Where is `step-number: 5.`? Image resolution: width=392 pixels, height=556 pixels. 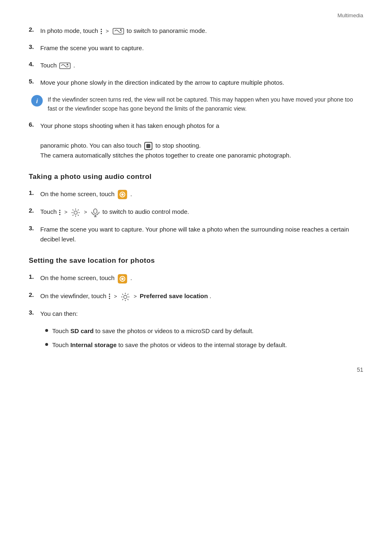
step-number: 5. is located at coordinates (35, 81).